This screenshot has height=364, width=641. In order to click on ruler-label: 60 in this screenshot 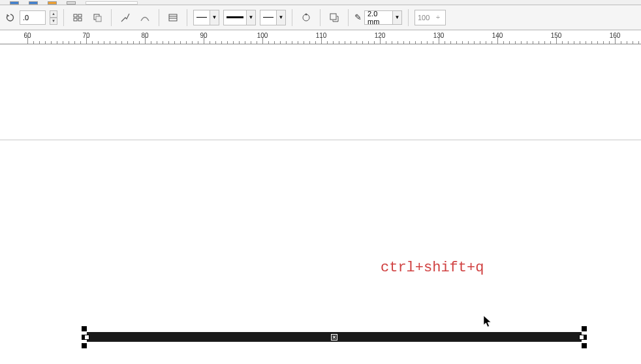, I will do `click(27, 35)`.